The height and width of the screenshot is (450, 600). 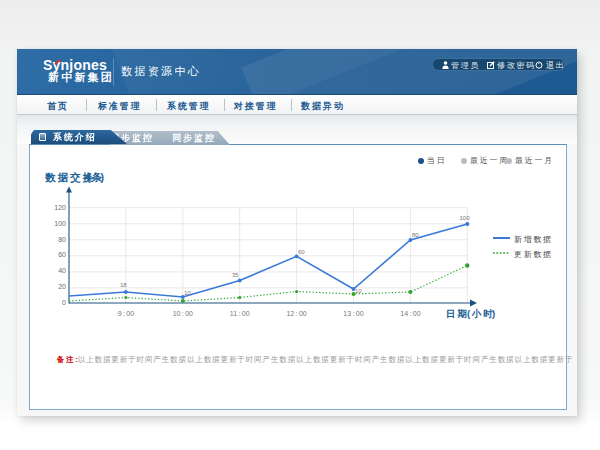 I want to click on svg-text: 18, so click(x=124, y=285).